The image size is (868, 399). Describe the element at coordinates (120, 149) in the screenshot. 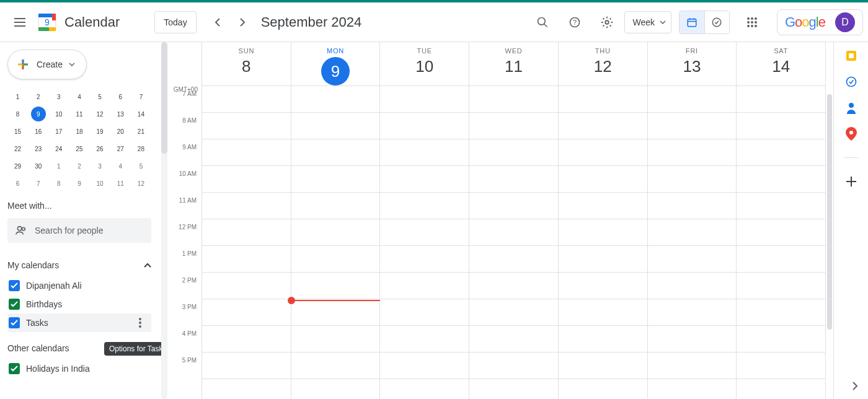

I see `mini-cal-day: 27` at that location.